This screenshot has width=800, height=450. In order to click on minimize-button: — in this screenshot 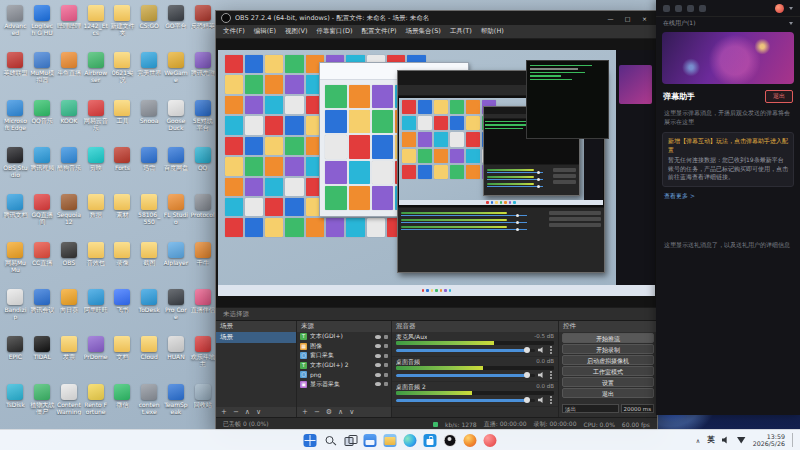, I will do `click(610, 18)`.